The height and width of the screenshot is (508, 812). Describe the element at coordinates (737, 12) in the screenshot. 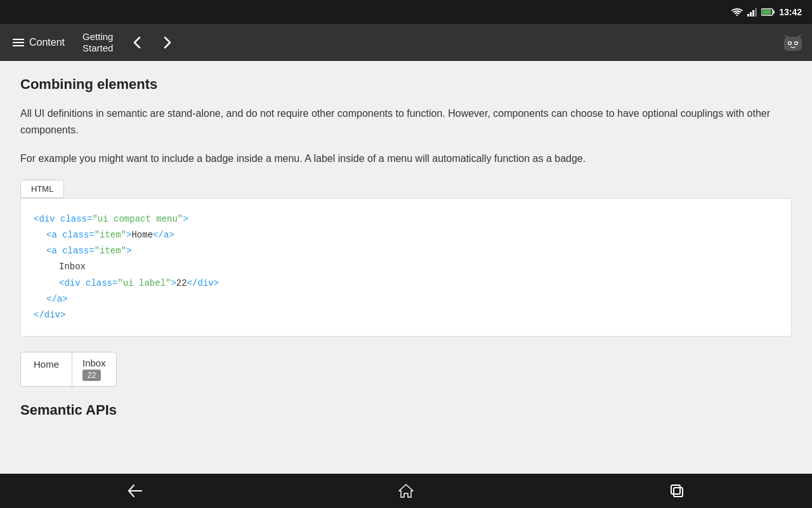

I see `wifi-icon` at that location.